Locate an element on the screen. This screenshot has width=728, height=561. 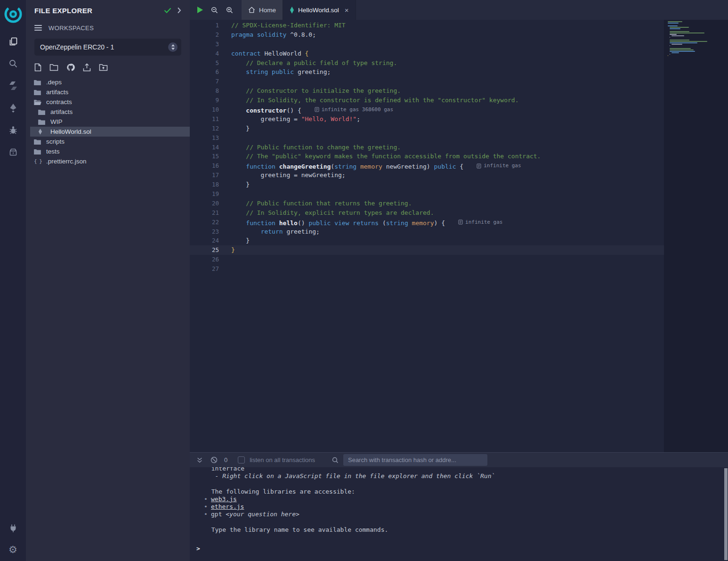
zoom-in-icon is located at coordinates (230, 10).